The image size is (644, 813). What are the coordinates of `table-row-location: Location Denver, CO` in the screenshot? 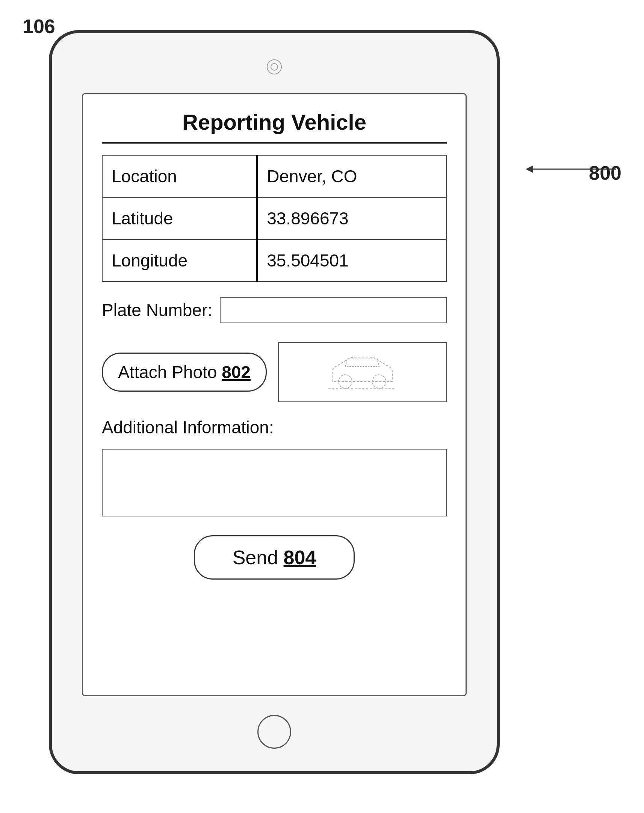 It's located at (274, 176).